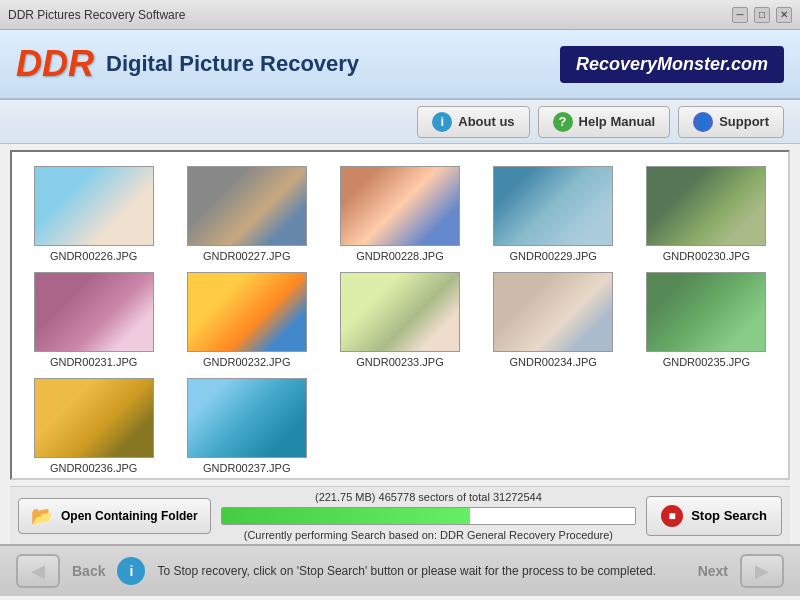  What do you see at coordinates (400, 515) in the screenshot?
I see `status-bar: 📂 Open Containing Folder (221.75 MB) 465…` at bounding box center [400, 515].